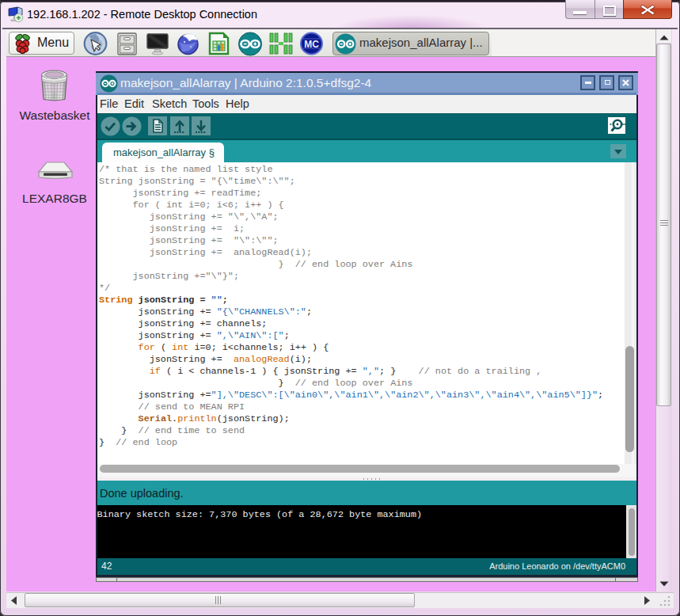  Describe the element at coordinates (312, 44) in the screenshot. I see `svg-text: MC` at that location.